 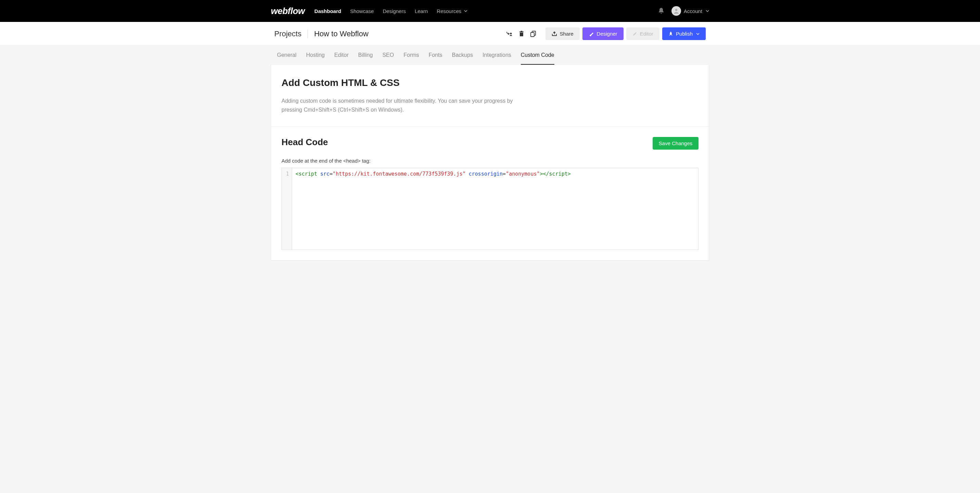 I want to click on breadcrumb-projects: Projects, so click(x=291, y=34).